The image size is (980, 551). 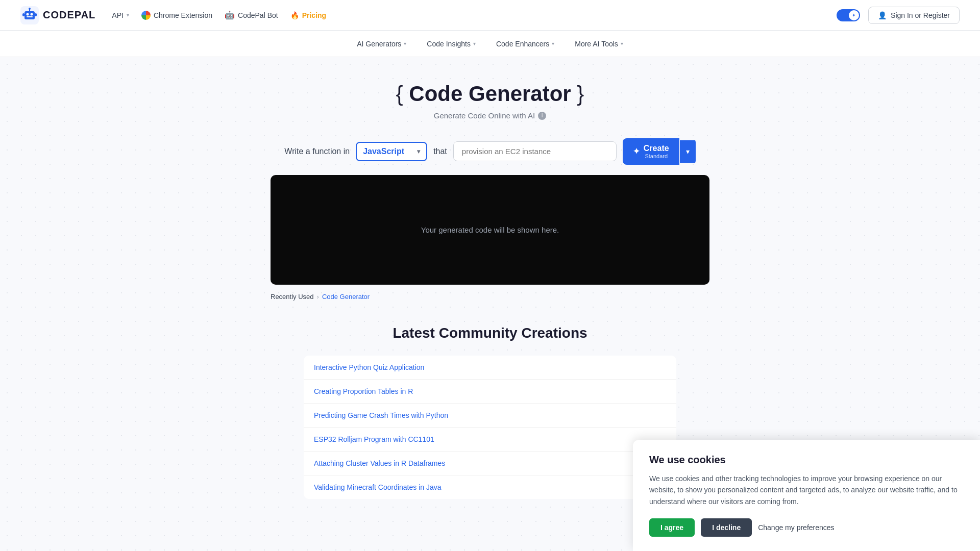 What do you see at coordinates (403, 94) in the screenshot?
I see `title-brace-open: {` at bounding box center [403, 94].